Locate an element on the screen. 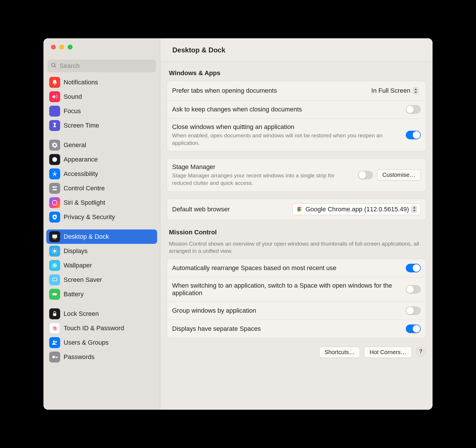  sidebar-item-label: Appearance is located at coordinates (81, 160).